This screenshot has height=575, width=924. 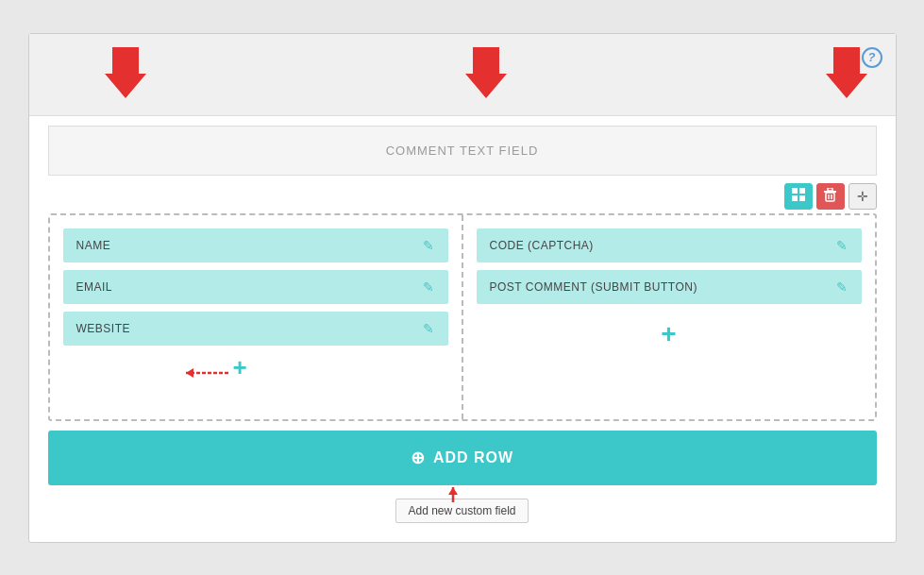 I want to click on tooltip-label: Add new custom field, so click(x=462, y=511).